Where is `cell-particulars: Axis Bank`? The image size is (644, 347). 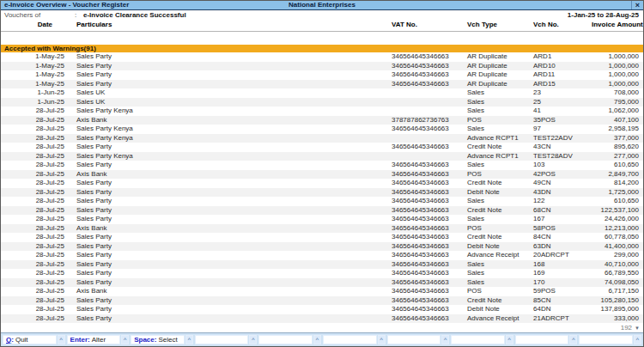
cell-particulars: Axis Bank is located at coordinates (228, 292).